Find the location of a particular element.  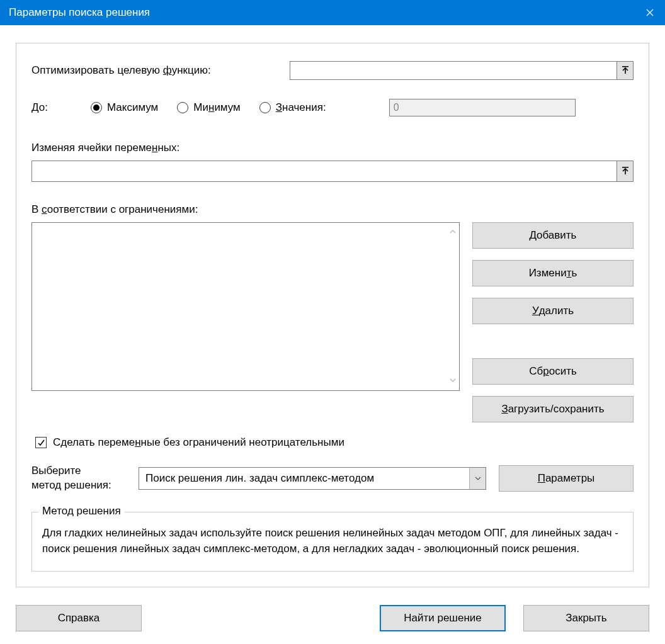

checkbox-icon is located at coordinates (41, 443).